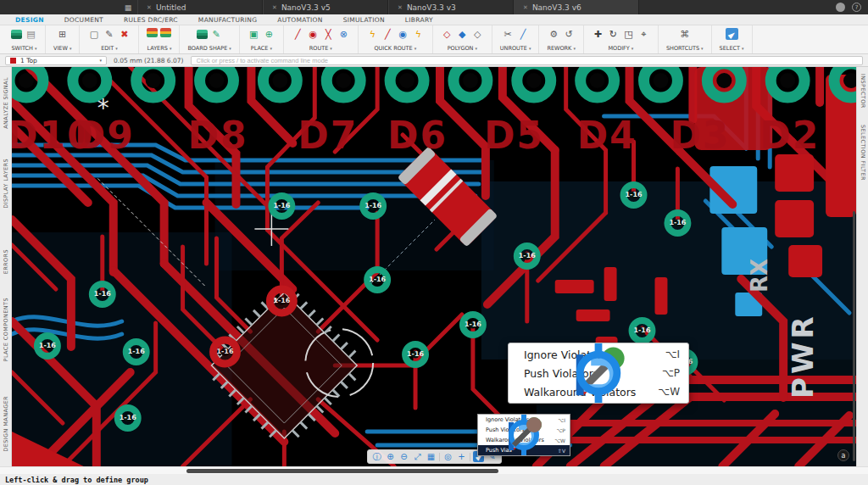 The width and height of the screenshot is (868, 485). Describe the element at coordinates (261, 48) in the screenshot. I see `toolbar-group-label: PLACE▾` at that location.